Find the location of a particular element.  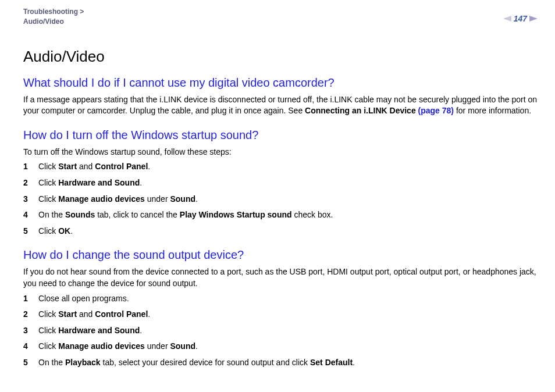

step-item: 2Click Start and Control Panel. is located at coordinates (280, 315).